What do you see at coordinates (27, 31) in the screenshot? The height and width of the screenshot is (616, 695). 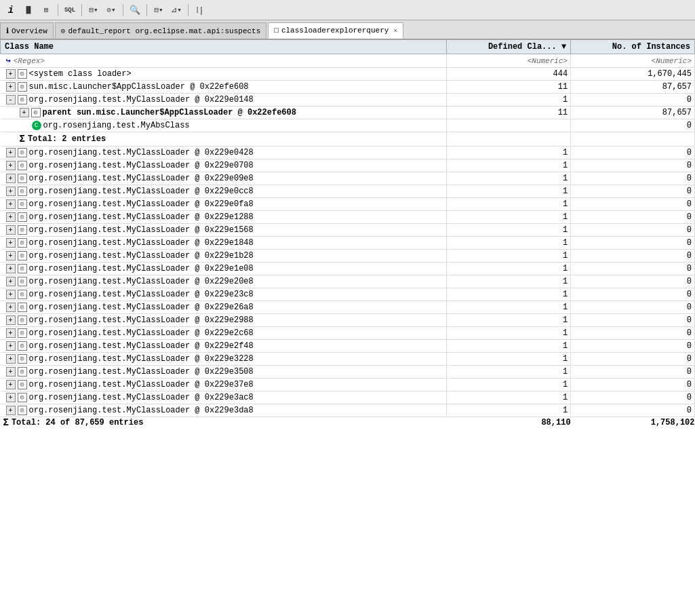 I see `tab-overview: ℹ Overview` at bounding box center [27, 31].